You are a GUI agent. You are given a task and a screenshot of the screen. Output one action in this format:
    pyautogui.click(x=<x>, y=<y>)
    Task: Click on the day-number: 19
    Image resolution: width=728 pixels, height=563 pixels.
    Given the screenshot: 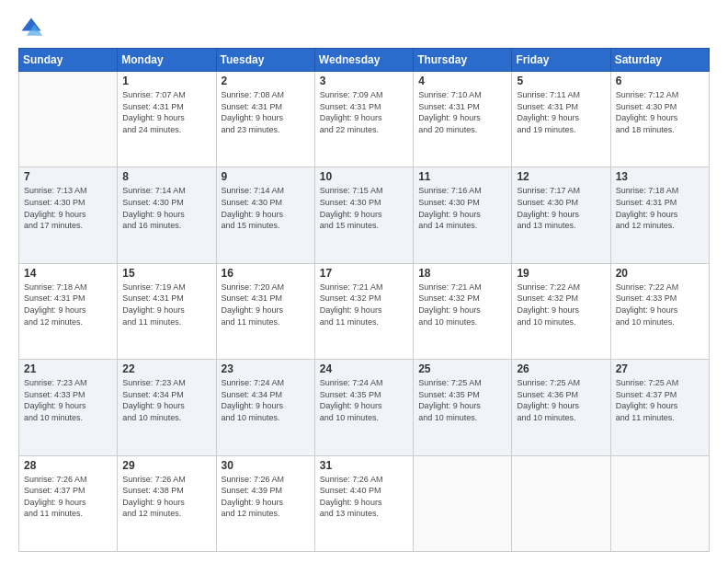 What is the action you would take?
    pyautogui.click(x=561, y=273)
    